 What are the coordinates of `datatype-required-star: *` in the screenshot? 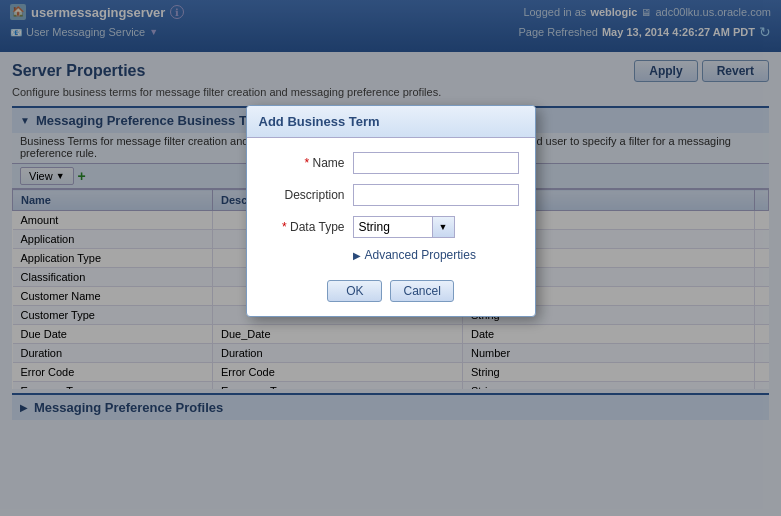 It's located at (286, 227).